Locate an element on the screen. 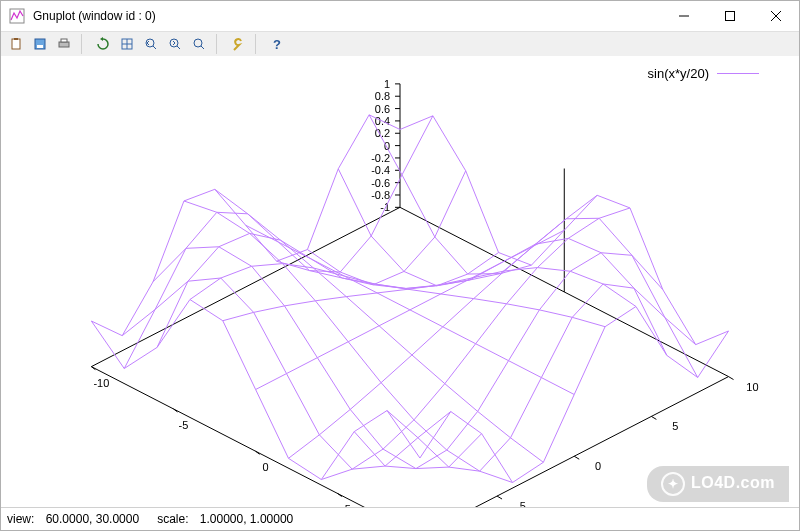 Image resolution: width=800 pixels, height=531 pixels. legend-swatch is located at coordinates (738, 74).